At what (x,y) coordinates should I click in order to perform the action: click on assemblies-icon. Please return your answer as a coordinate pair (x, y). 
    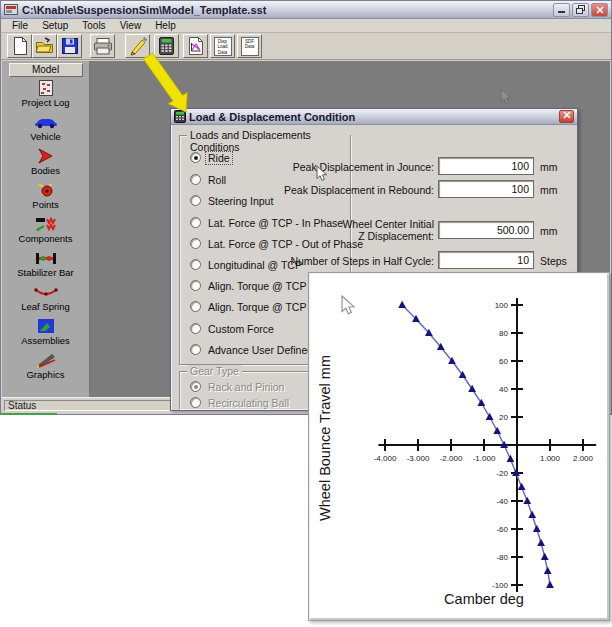
    Looking at the image, I should click on (46, 326).